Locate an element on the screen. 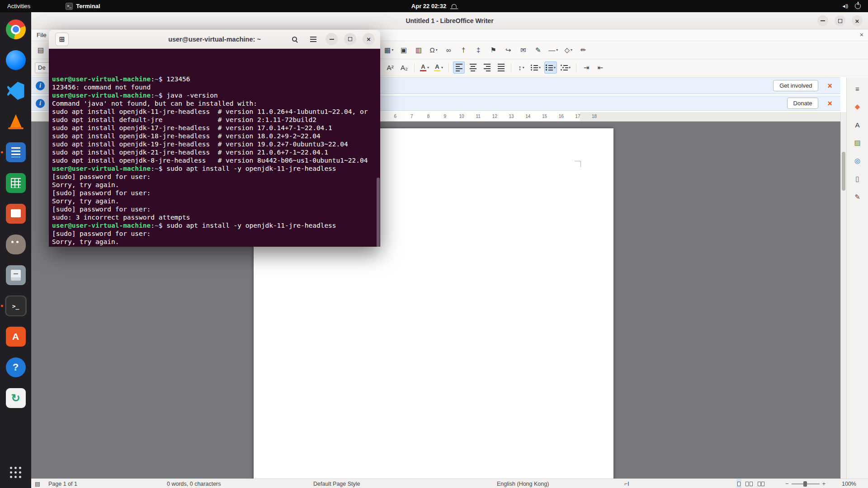 This screenshot has width=868, height=488. software-icon is located at coordinates (16, 337).